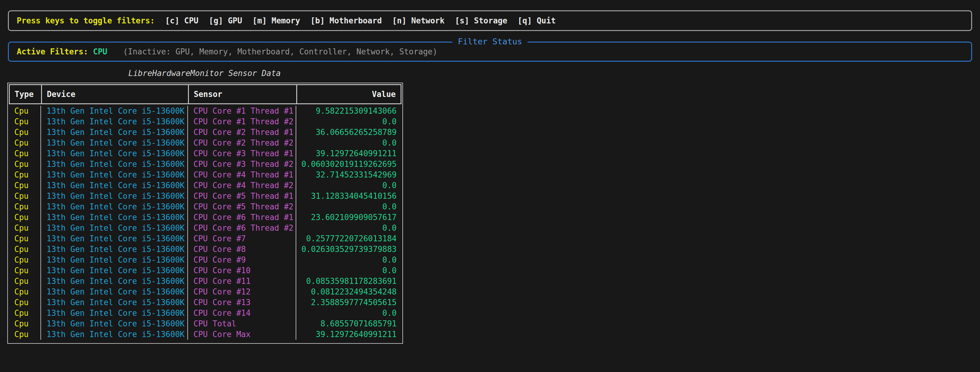  I want to click on sensor-cell: CPU Core #6 Thread #1, so click(242, 217).